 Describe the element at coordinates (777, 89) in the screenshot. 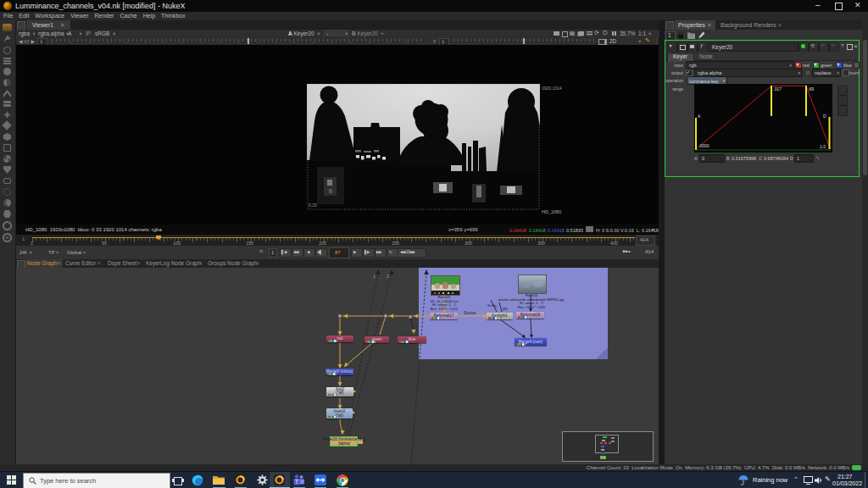

I see `svg-text: .317` at that location.